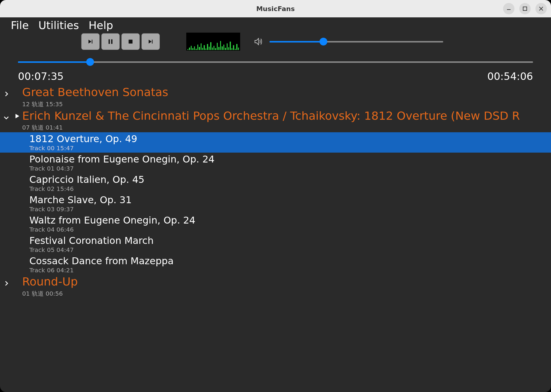 The image size is (551, 392). What do you see at coordinates (151, 42) in the screenshot?
I see `next-button` at bounding box center [151, 42].